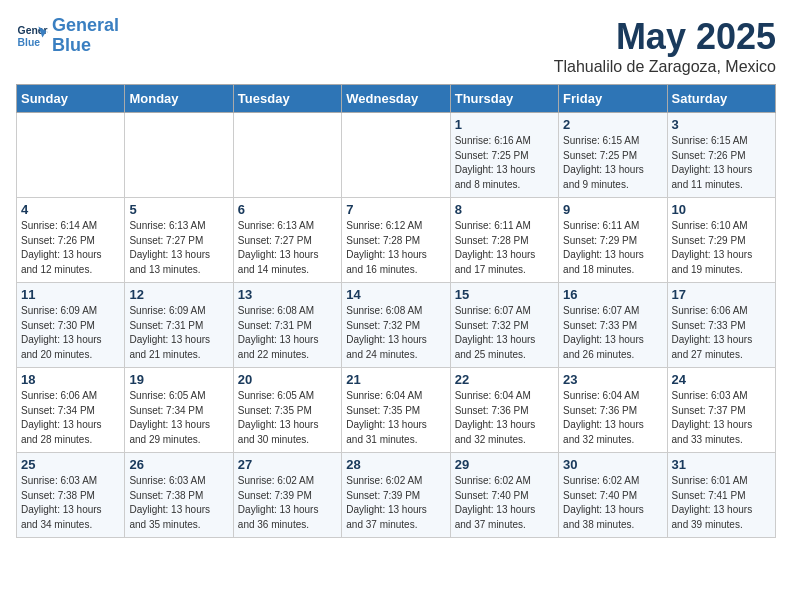 The width and height of the screenshot is (792, 612). I want to click on day-number: 29, so click(504, 464).